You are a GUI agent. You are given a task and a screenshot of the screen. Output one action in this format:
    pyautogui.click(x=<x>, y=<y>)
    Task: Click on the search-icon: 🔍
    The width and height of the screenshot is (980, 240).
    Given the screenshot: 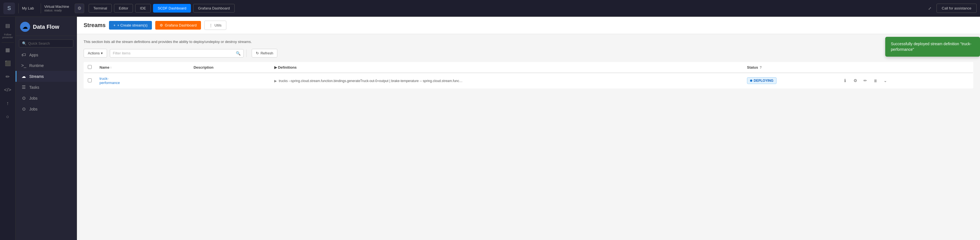 What is the action you would take?
    pyautogui.click(x=24, y=43)
    